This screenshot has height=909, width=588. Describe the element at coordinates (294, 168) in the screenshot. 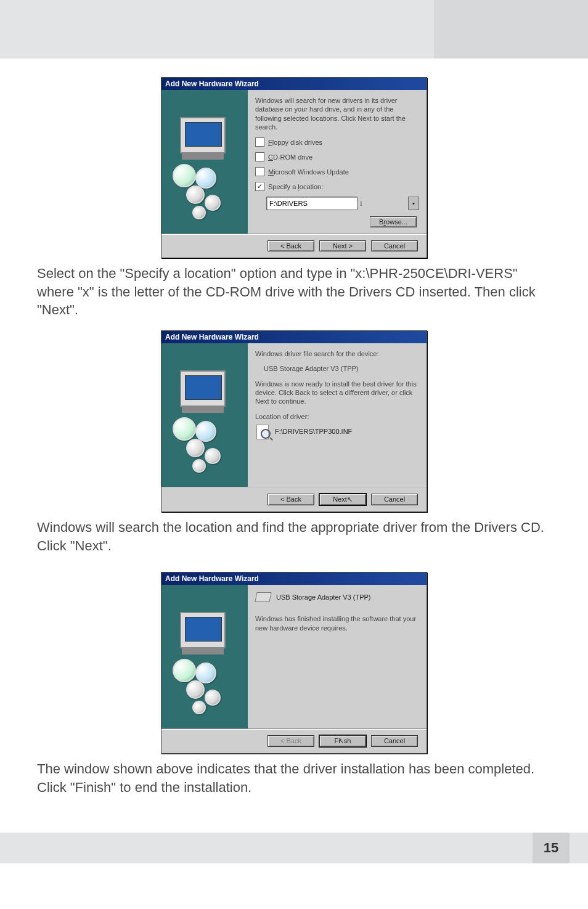

I see `wizard-dialog-search: Add New Hardware Wizard Windows will sea…` at that location.